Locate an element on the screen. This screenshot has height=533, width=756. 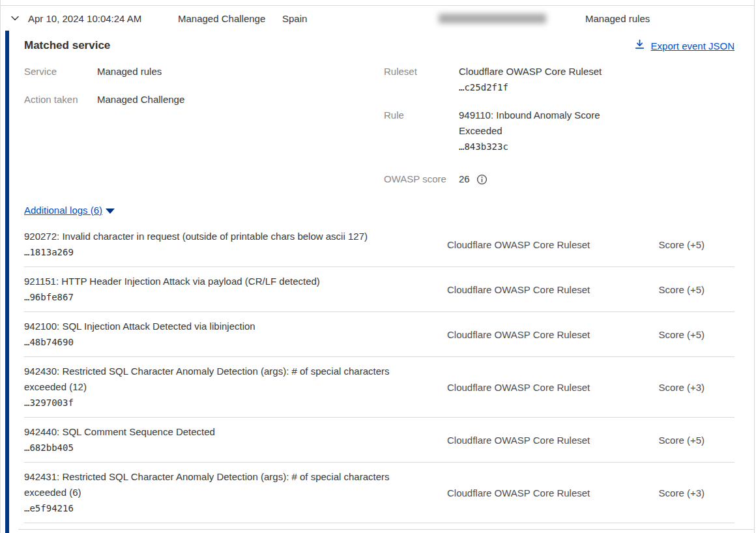
log-row: 920272: Invalid character in request (ou… is located at coordinates (379, 245).